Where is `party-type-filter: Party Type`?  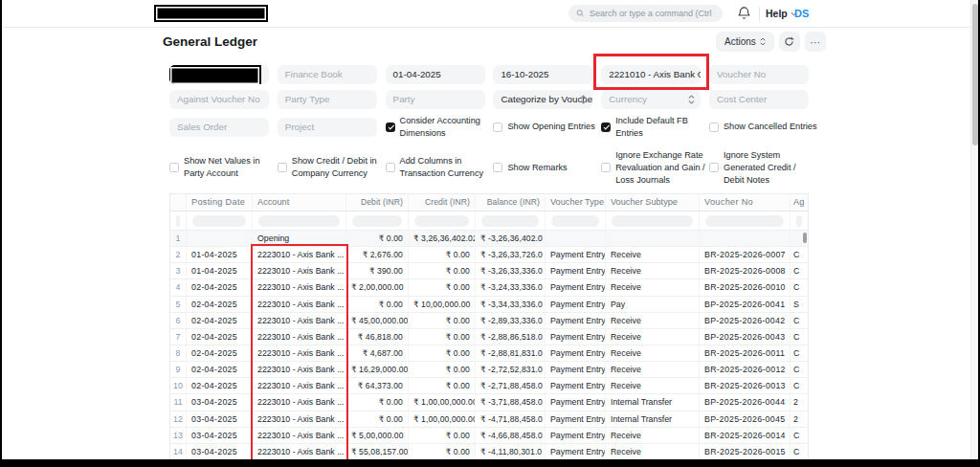 party-type-filter: Party Type is located at coordinates (327, 100).